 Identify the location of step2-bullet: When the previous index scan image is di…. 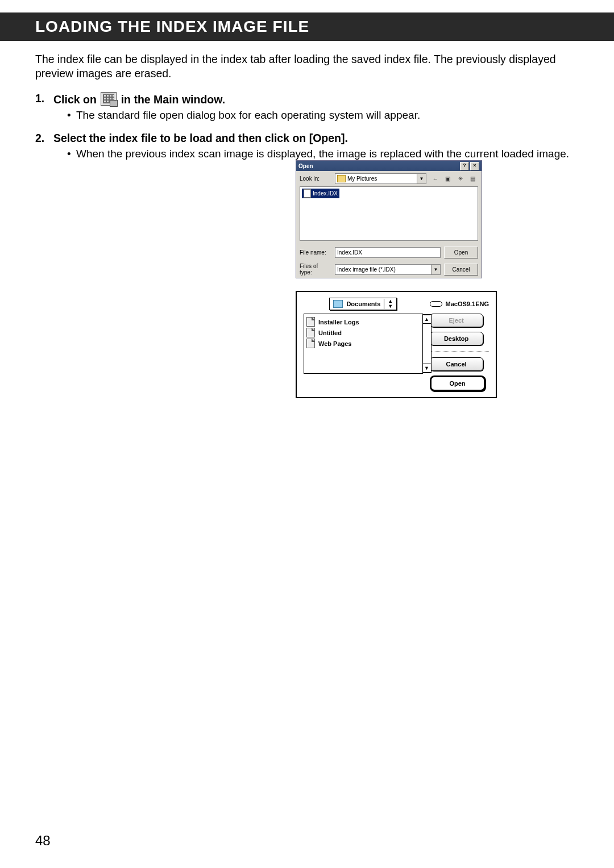
(323, 155).